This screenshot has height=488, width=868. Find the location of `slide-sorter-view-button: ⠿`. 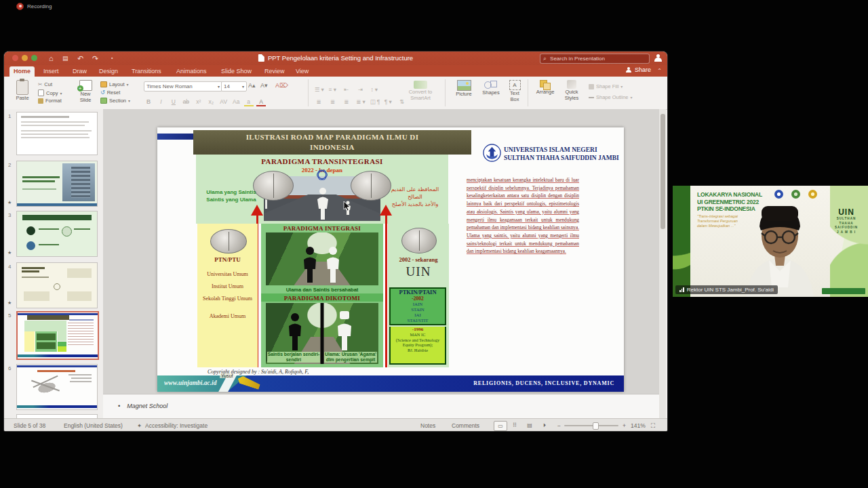

slide-sorter-view-button: ⠿ is located at coordinates (515, 426).